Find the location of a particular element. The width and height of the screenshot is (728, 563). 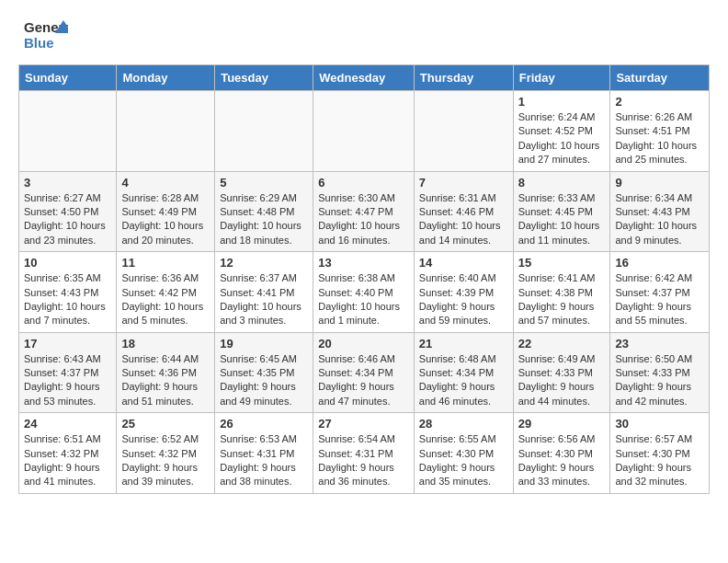

calendar-cell: 23Sunrise: 6:50 AMSunset: 4:33 PMDayligh… is located at coordinates (660, 373).